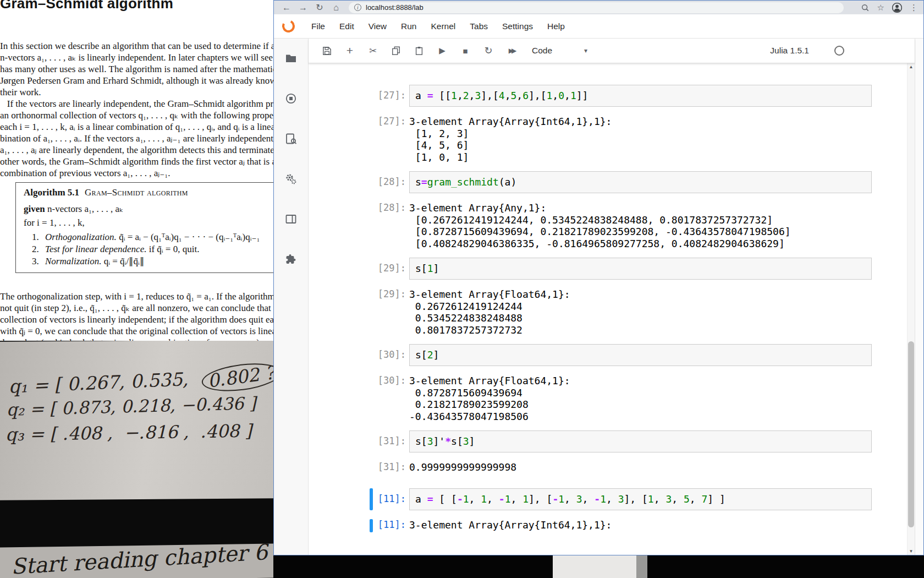 The width and height of the screenshot is (924, 578). I want to click on code-cell-output-row: [27]:3-element Array{Array{Int64,1},1}: …, so click(612, 139).